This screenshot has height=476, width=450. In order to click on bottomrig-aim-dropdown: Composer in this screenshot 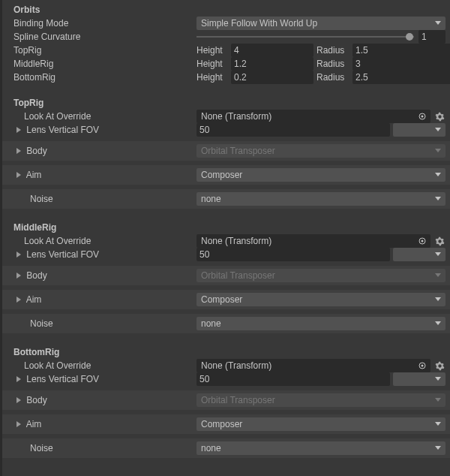, I will do `click(321, 424)`.